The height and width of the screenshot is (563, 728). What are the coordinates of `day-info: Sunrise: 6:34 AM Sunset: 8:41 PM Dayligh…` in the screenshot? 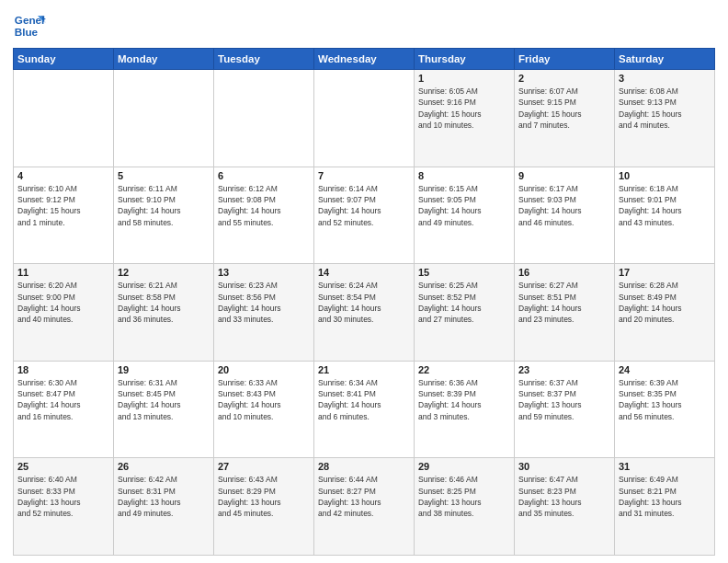 It's located at (364, 399).